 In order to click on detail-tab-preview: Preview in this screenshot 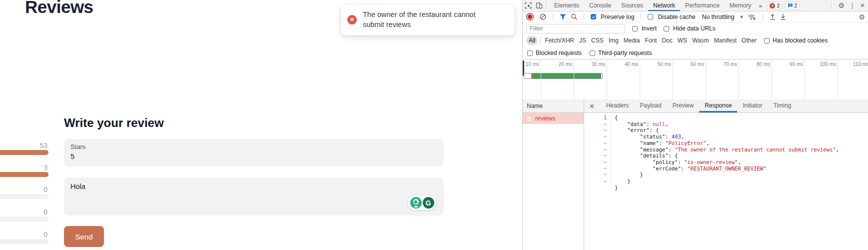, I will do `click(684, 106)`.